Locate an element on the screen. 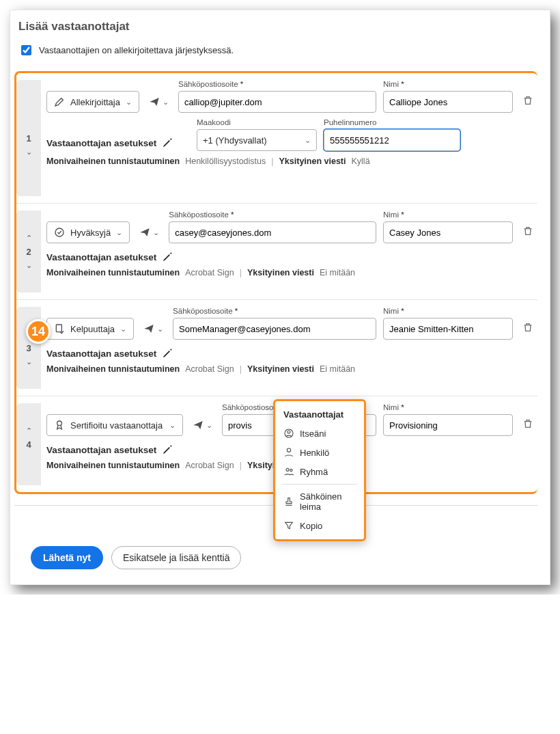  send-button: Lähetä nyt is located at coordinates (67, 558).